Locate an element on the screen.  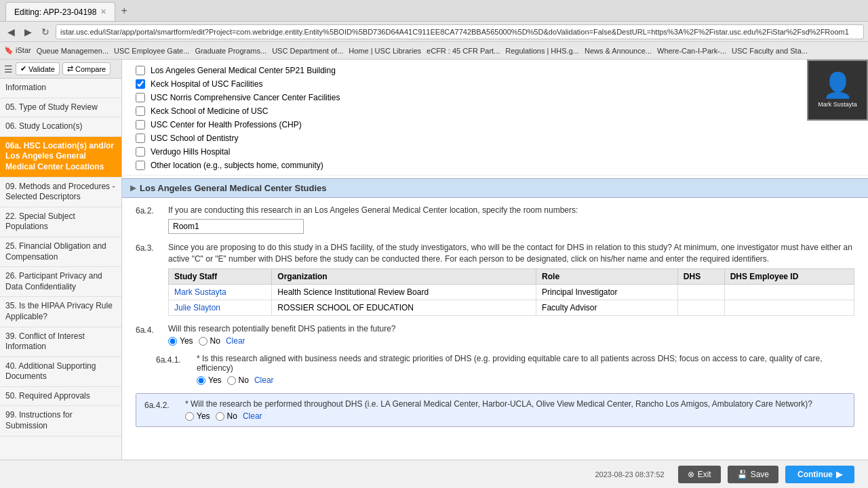
q6a4-clear-link: Clear is located at coordinates (236, 341).